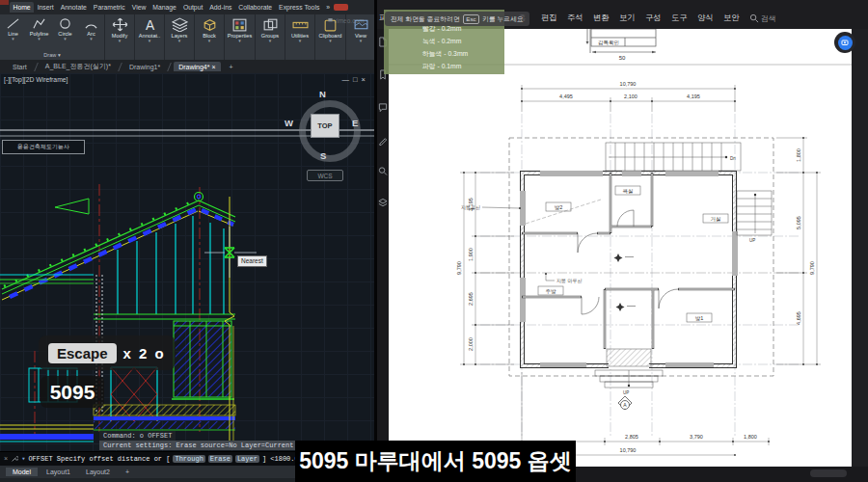 The height and width of the screenshot is (482, 868). Describe the element at coordinates (150, 29) in the screenshot. I see `annotate-button: A Annotat.. ▾` at that location.